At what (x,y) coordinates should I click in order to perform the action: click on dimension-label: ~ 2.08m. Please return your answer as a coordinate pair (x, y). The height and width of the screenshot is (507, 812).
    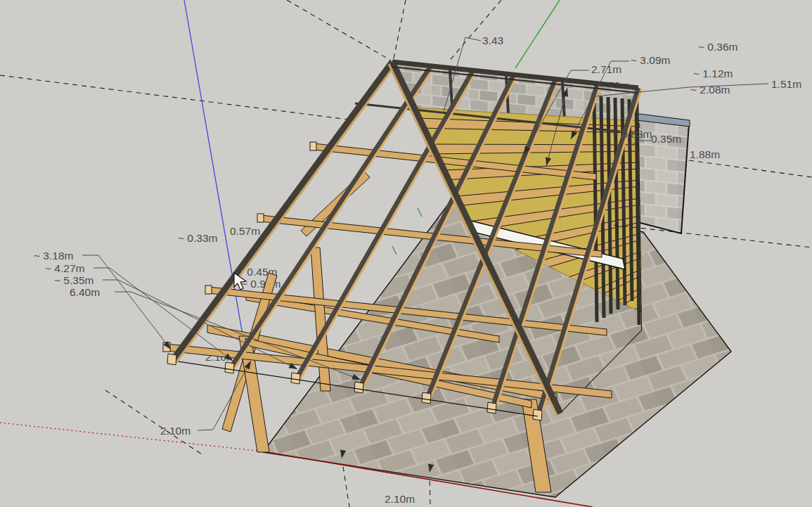
    Looking at the image, I should click on (710, 90).